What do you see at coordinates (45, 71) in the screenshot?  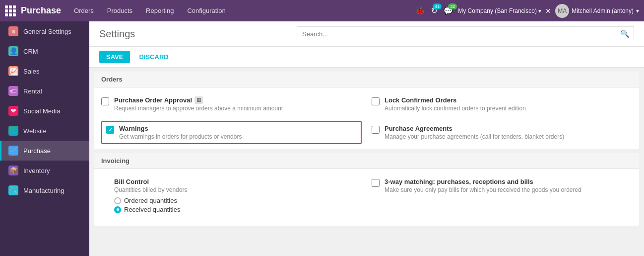 I see `sidebar-item-sales: 📈 Sales` at bounding box center [45, 71].